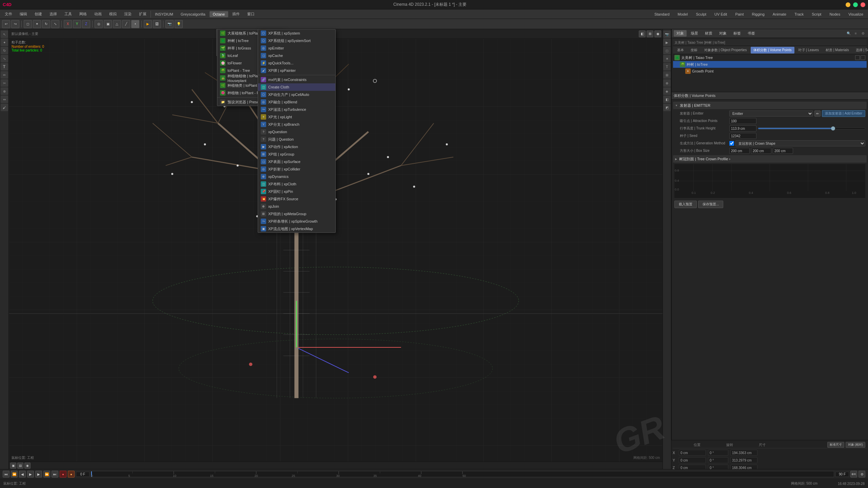  I want to click on nav-edit: 编辑, so click(23, 14).